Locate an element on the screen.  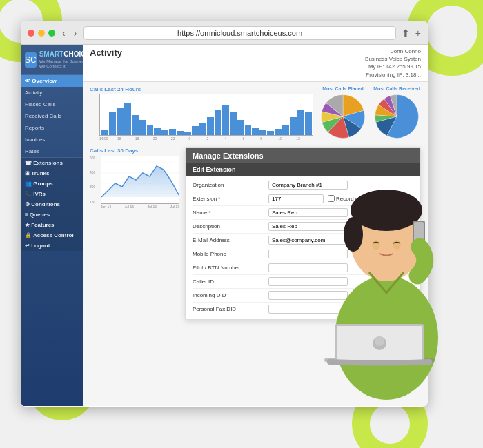
sidebar-section-groups: 👥 Groups is located at coordinates (52, 183).